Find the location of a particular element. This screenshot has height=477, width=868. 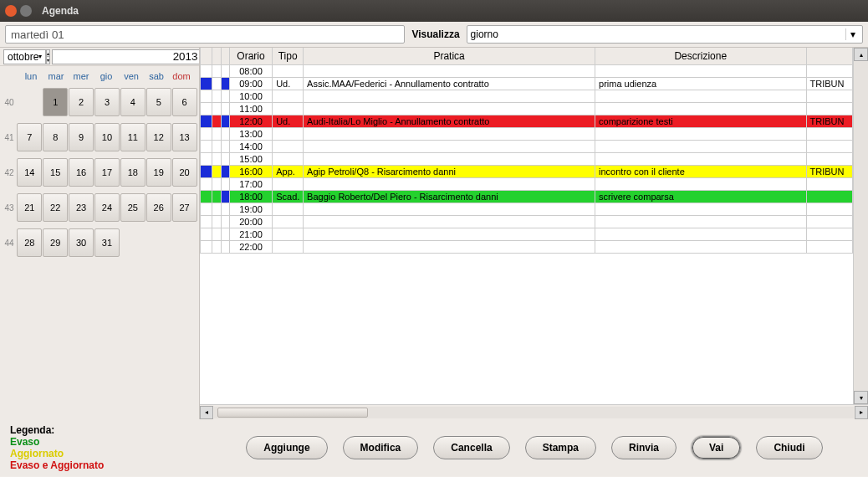

agenda-row: 20:00 is located at coordinates (527, 221).